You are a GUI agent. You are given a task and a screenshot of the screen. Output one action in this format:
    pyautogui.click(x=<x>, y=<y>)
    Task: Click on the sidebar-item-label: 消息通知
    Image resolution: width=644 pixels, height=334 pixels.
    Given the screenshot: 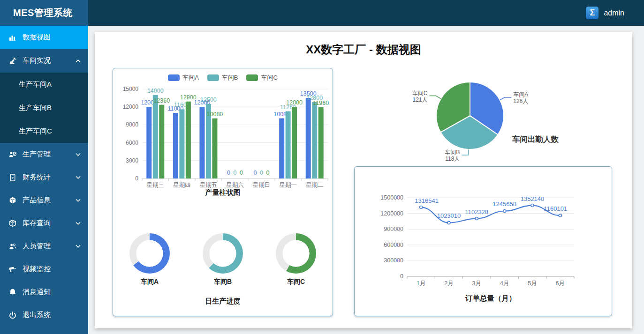 What is the action you would take?
    pyautogui.click(x=37, y=292)
    